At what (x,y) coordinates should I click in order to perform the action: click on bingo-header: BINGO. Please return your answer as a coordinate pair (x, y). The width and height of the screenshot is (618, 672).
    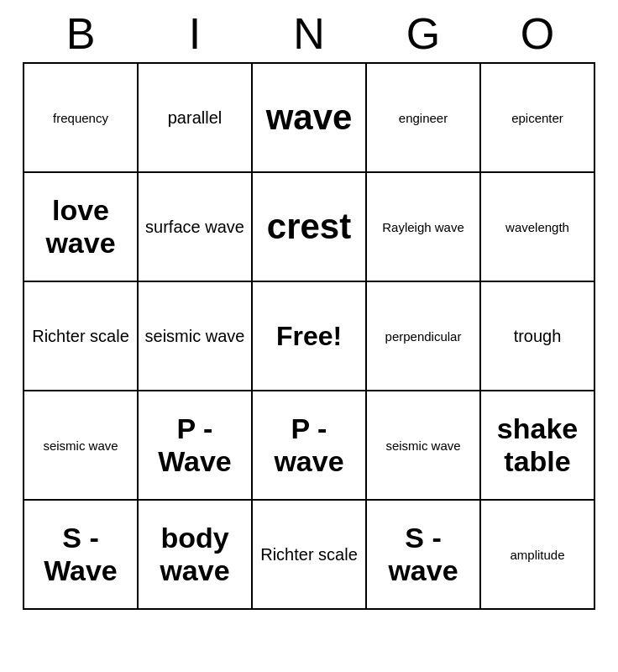
    Looking at the image, I should click on (309, 34).